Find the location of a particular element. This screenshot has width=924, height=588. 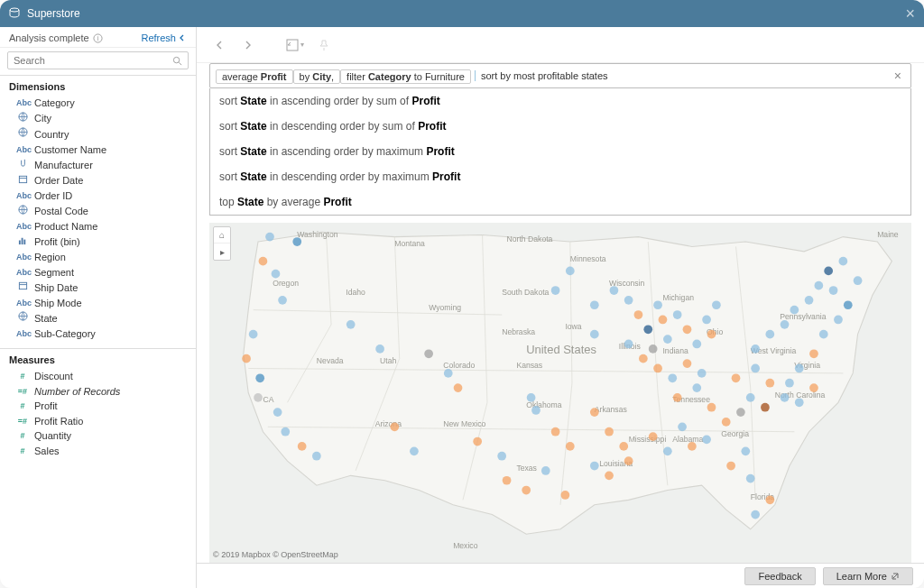

query-pill: by City, is located at coordinates (318, 77).